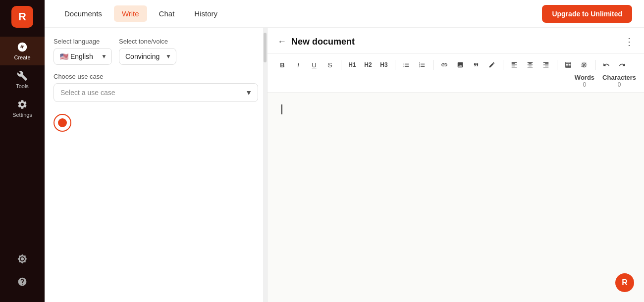  Describe the element at coordinates (22, 273) in the screenshot. I see `sidebar-bottom` at that location.